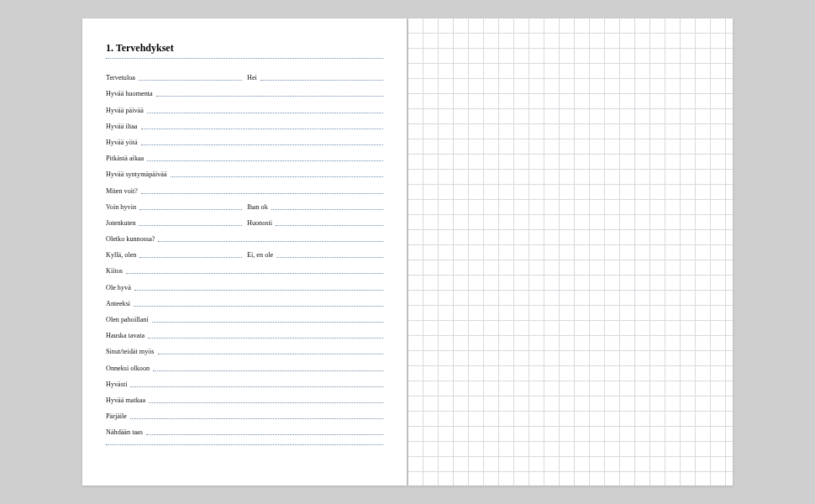  I want to click on word-row: Oletko kunnossa?, so click(244, 237).